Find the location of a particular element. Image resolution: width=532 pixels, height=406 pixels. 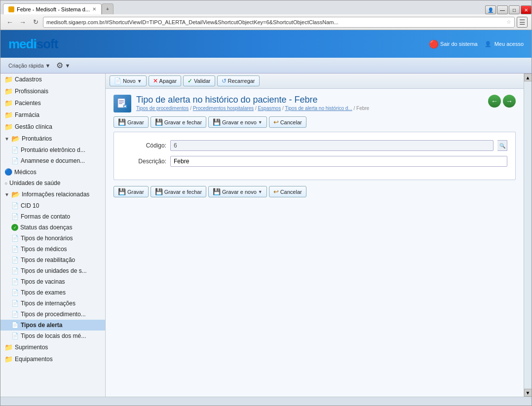

right-scrollbar: ▲ ▼ is located at coordinates (528, 235).